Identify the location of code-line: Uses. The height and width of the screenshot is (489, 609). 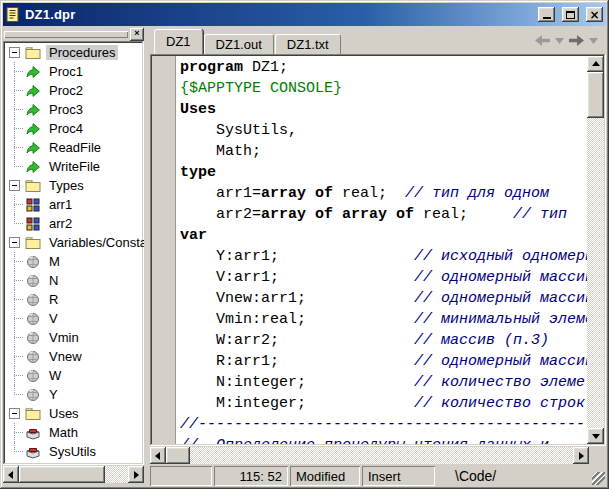
(384, 110).